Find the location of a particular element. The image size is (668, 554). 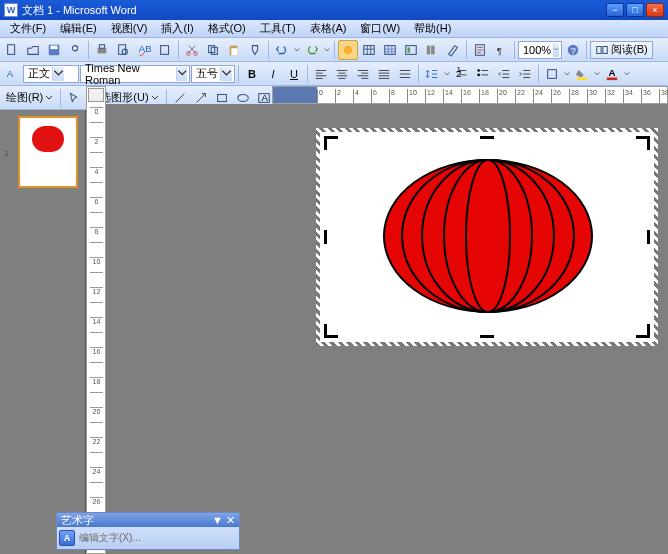

underline-button: U is located at coordinates (294, 74).